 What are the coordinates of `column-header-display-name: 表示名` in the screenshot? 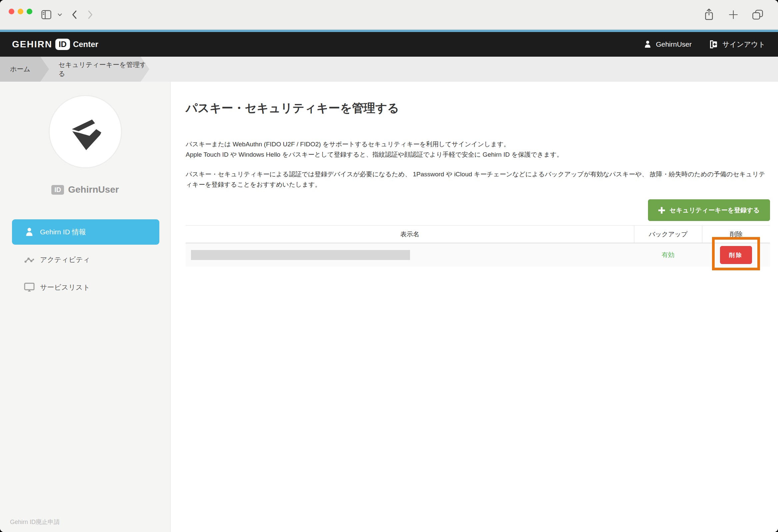 It's located at (410, 234).